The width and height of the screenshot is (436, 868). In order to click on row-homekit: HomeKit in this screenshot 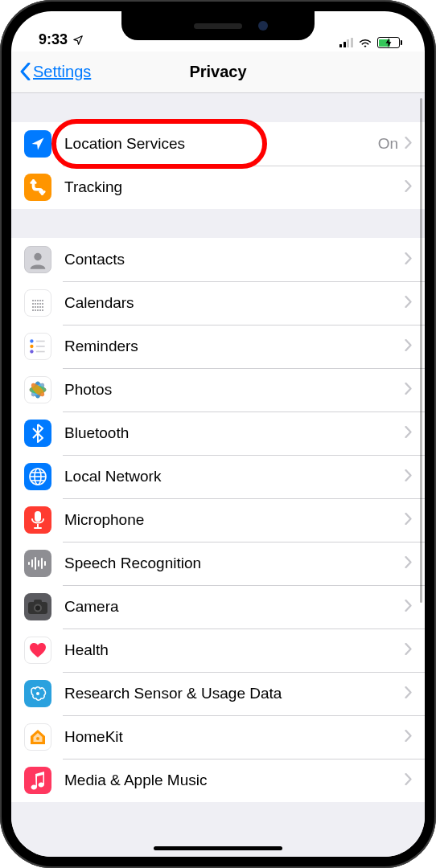, I will do `click(218, 737)`.